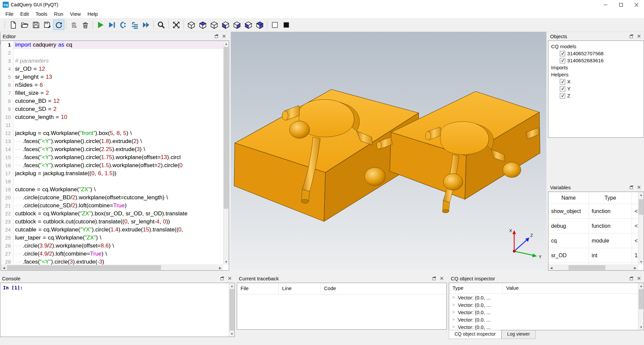 This screenshot has height=345, width=644. Describe the element at coordinates (112, 206) in the screenshot. I see `code-line: 21····.circle(cutcone_SD/2).loft(combine…` at that location.